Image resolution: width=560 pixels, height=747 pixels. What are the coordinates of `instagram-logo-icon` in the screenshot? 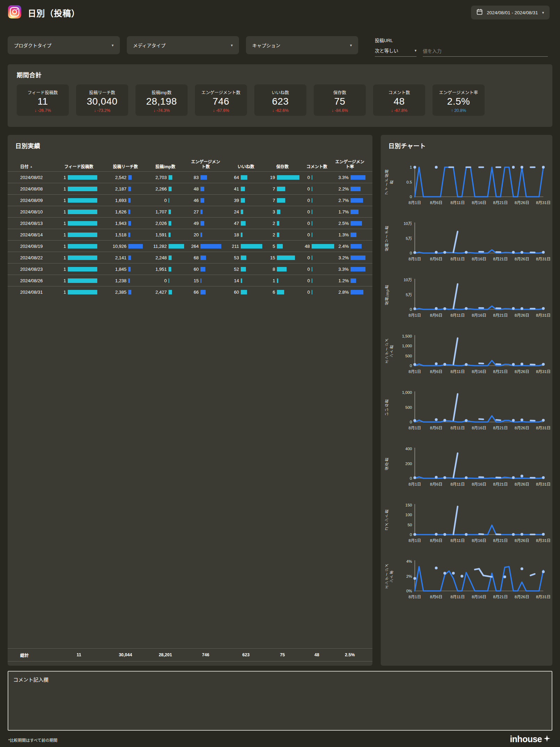 It's located at (15, 13).